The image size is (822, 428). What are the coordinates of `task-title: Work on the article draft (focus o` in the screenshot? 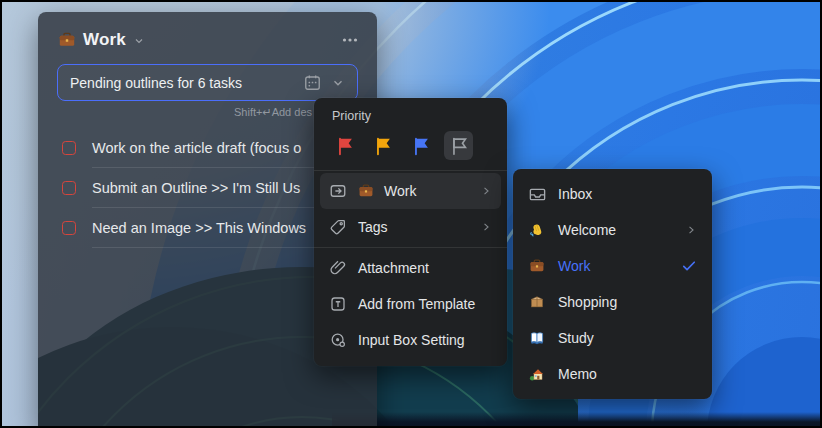 It's located at (196, 148).